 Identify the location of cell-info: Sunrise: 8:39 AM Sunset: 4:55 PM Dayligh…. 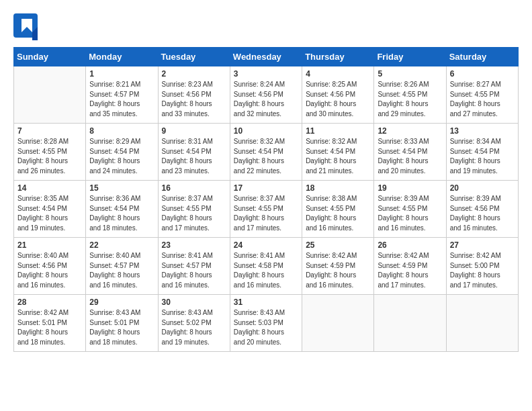
(410, 214).